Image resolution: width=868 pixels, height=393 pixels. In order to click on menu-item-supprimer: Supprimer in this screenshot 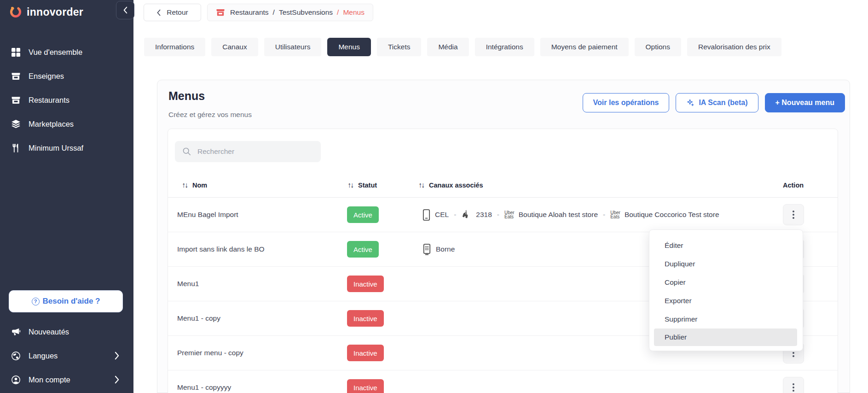, I will do `click(726, 319)`.